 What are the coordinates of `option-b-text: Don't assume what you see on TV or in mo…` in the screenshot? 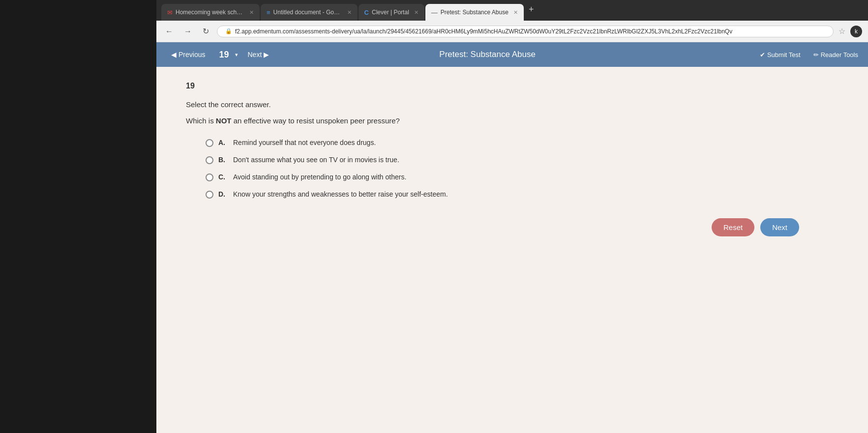 It's located at (536, 160).